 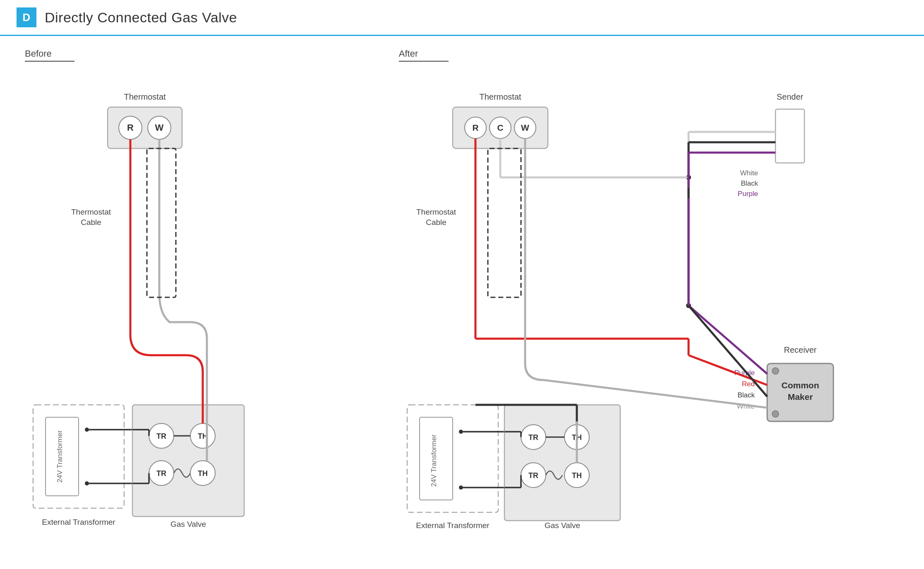 I want to click on after-label: After, so click(x=424, y=55).